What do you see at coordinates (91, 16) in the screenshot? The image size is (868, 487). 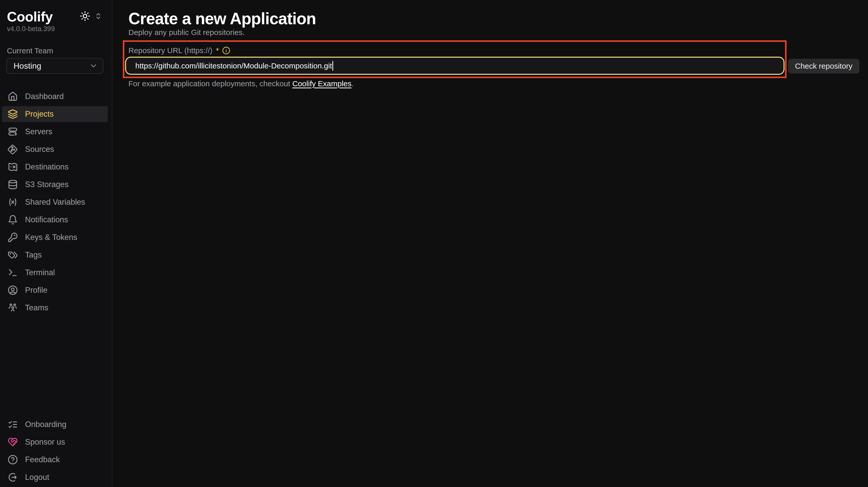 I see `sidebar-header-icons` at bounding box center [91, 16].